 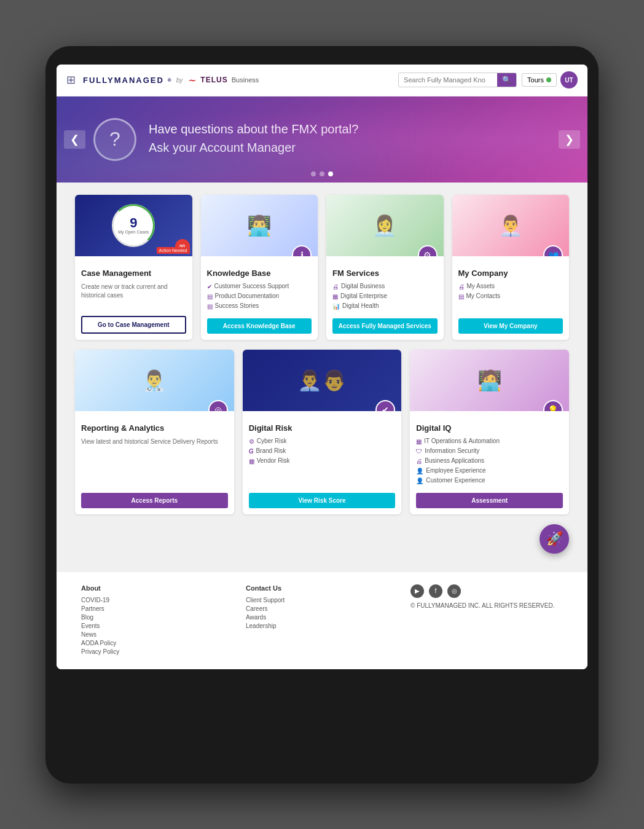 What do you see at coordinates (322, 380) in the screenshot?
I see `risk-person-icon: 👨‍💼👨` at bounding box center [322, 380].